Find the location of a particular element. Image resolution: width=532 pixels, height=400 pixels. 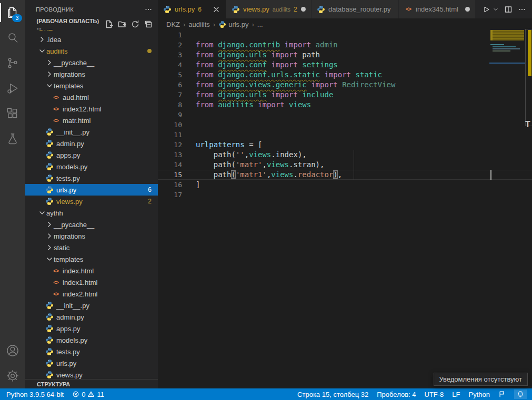

explorer-badge: 3 is located at coordinates (17, 18).